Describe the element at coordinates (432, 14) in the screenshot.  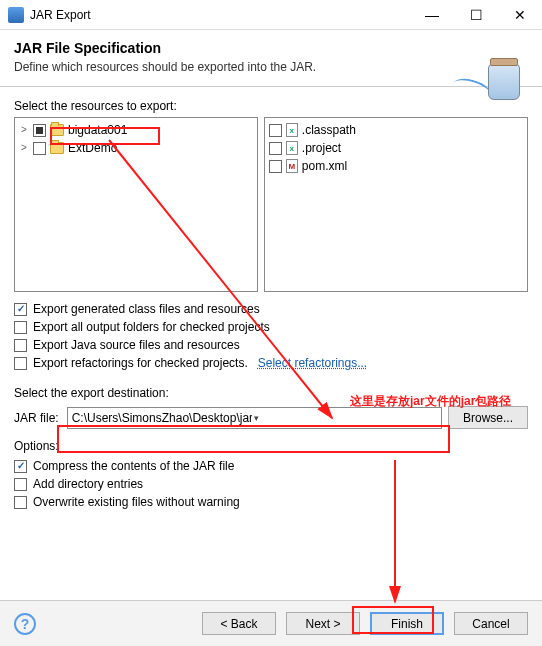
I see `minimize-button: —` at that location.